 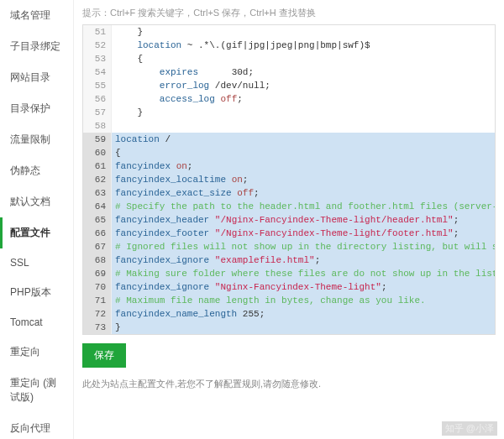 I want to click on sidebar-item-5: 伪静态, so click(x=37, y=171).